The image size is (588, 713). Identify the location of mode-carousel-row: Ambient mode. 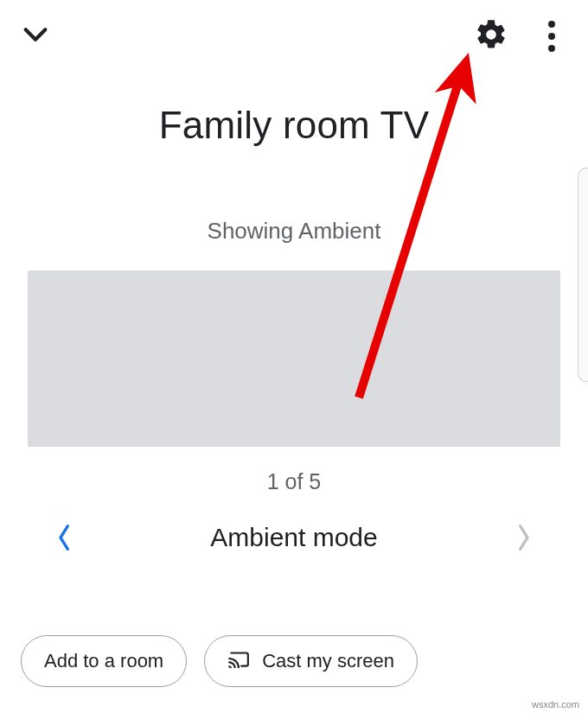
(294, 538).